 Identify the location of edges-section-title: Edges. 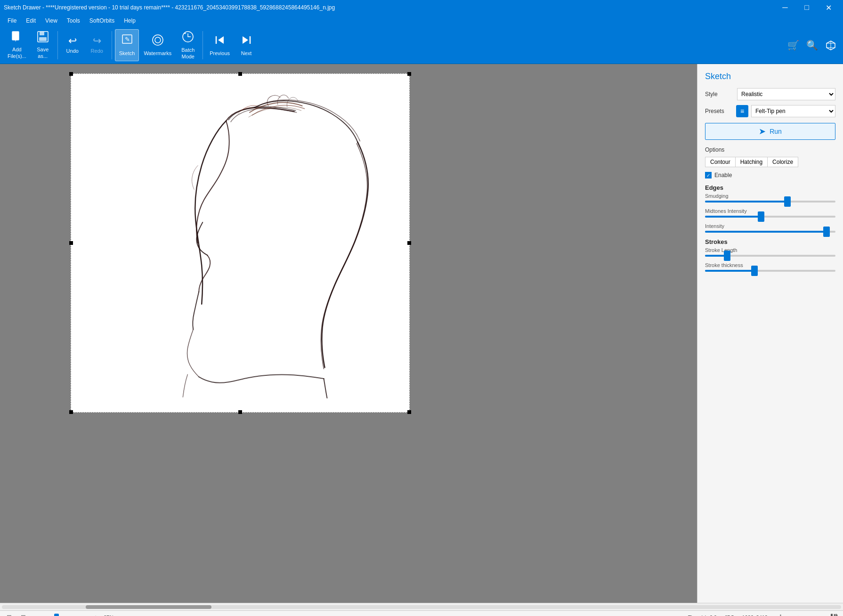
(770, 187).